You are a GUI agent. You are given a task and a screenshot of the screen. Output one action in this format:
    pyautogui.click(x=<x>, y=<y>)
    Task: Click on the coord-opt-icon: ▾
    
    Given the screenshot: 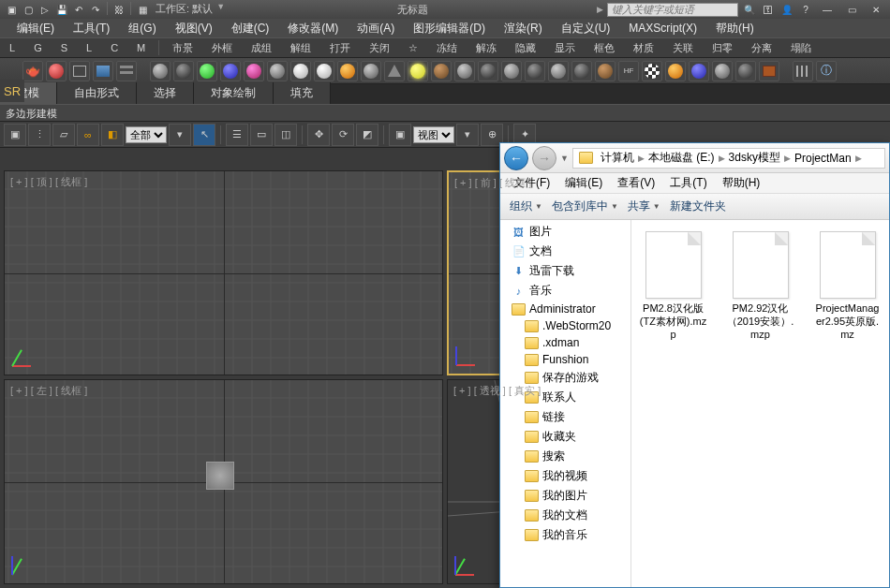 What is the action you would take?
    pyautogui.click(x=467, y=135)
    